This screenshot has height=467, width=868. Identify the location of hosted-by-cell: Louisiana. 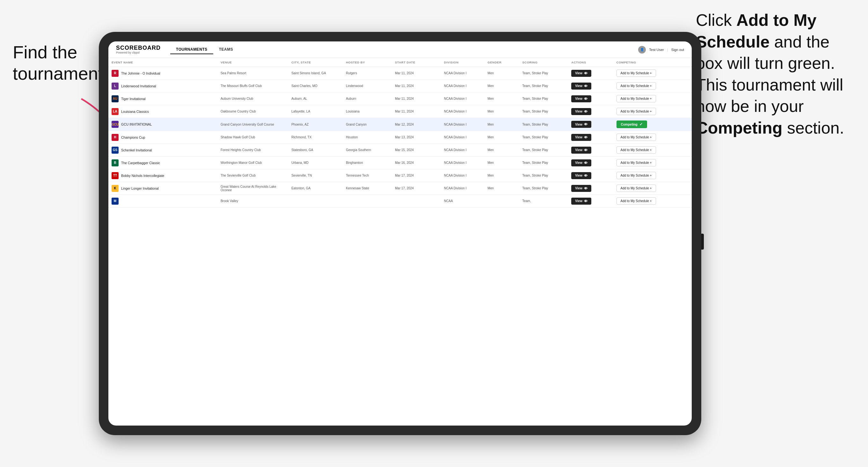
(367, 112).